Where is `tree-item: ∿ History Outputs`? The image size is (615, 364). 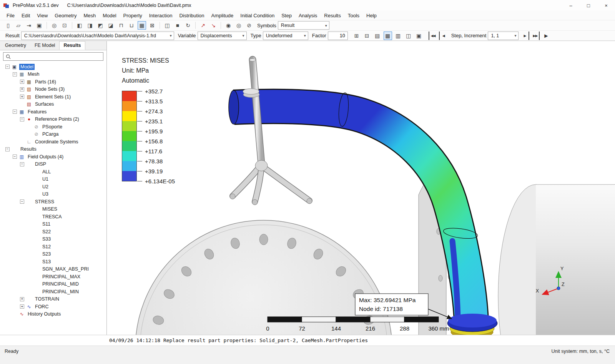 tree-item: ∿ History Outputs is located at coordinates (53, 314).